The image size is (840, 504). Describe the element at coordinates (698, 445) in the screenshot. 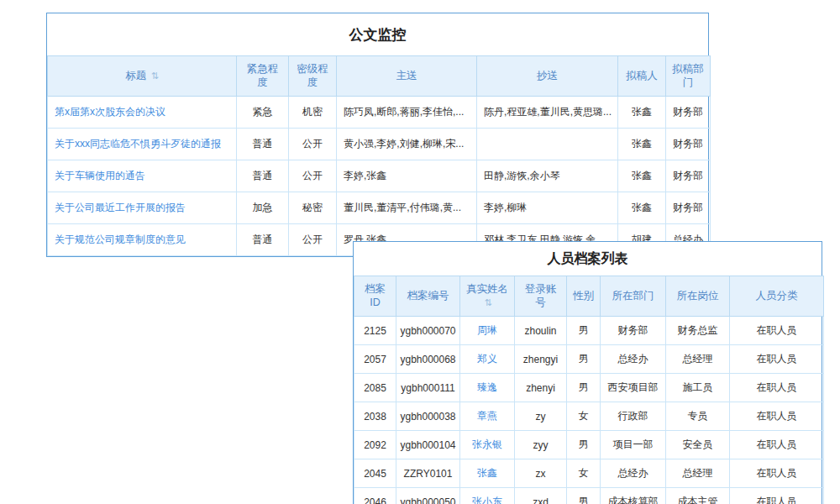

I see `cell-position: 安全员` at that location.